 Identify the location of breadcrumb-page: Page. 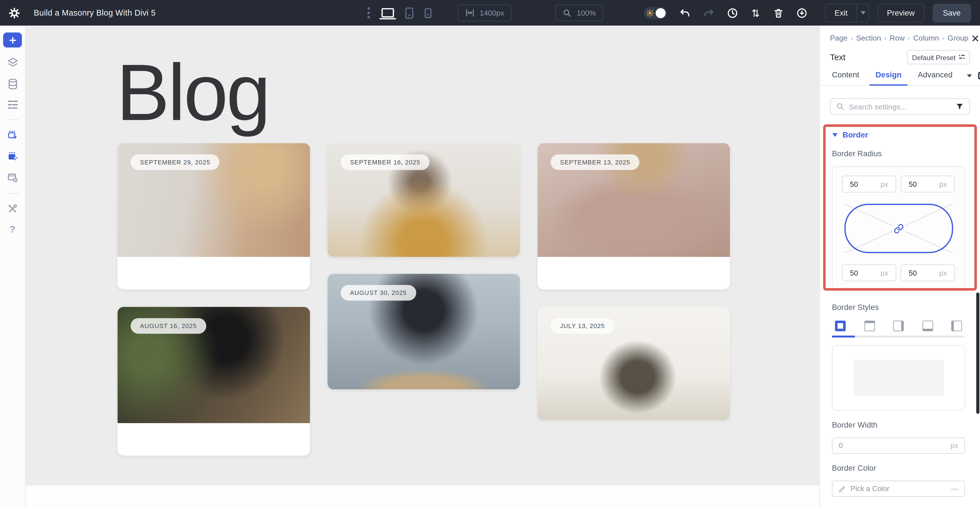
(839, 38).